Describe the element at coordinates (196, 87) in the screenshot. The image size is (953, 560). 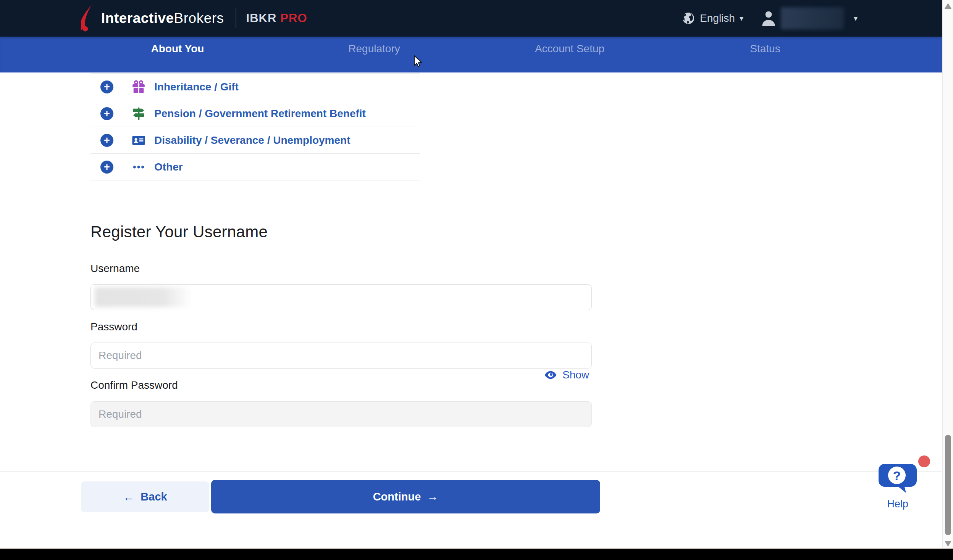
I see `income-item-inheritance-gift: Inheritance / Gift` at that location.